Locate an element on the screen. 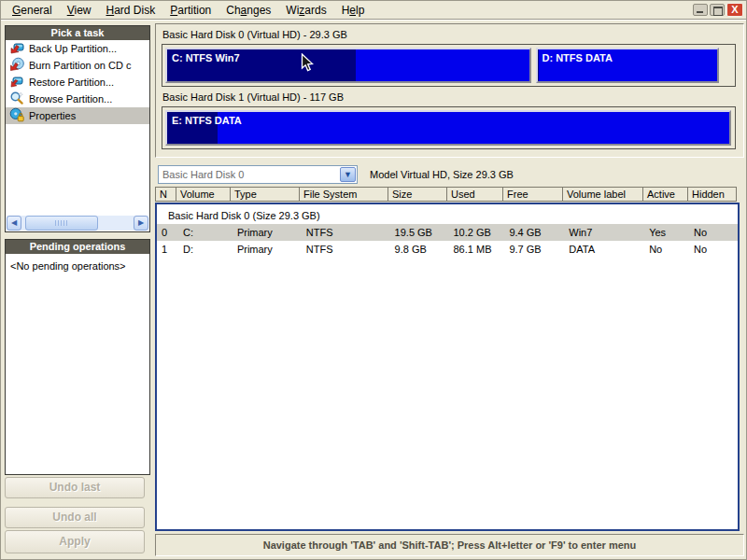  menu-label-part: eneral is located at coordinates (35, 10).